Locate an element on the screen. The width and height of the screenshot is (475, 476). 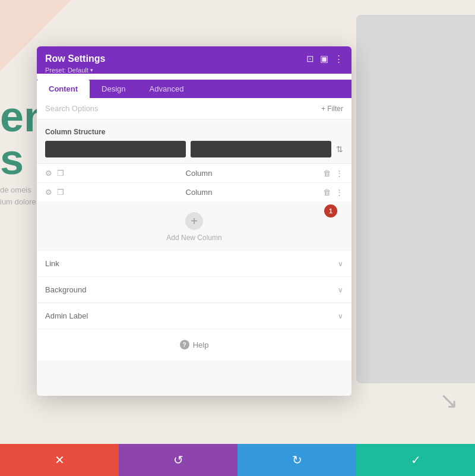
tab-content: Content is located at coordinates (63, 89).